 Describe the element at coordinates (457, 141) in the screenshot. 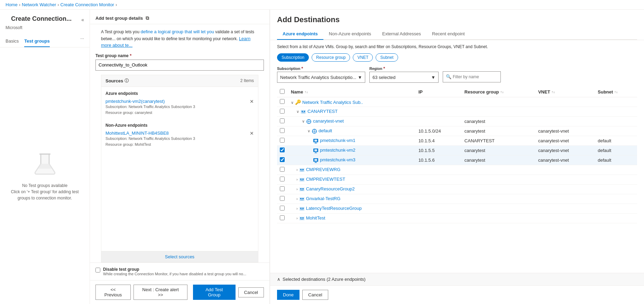

I see `table-row: pmetstchunk-vm110.1.5.4CANARYTESTcanaryt…` at that location.